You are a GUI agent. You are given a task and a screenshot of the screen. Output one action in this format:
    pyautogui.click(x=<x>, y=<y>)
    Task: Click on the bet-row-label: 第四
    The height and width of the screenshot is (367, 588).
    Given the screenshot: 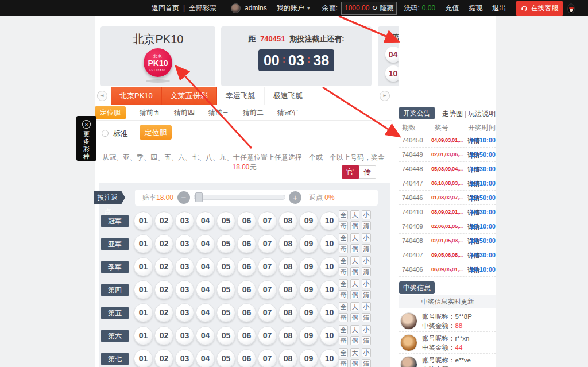 What is the action you would take?
    pyautogui.click(x=115, y=290)
    